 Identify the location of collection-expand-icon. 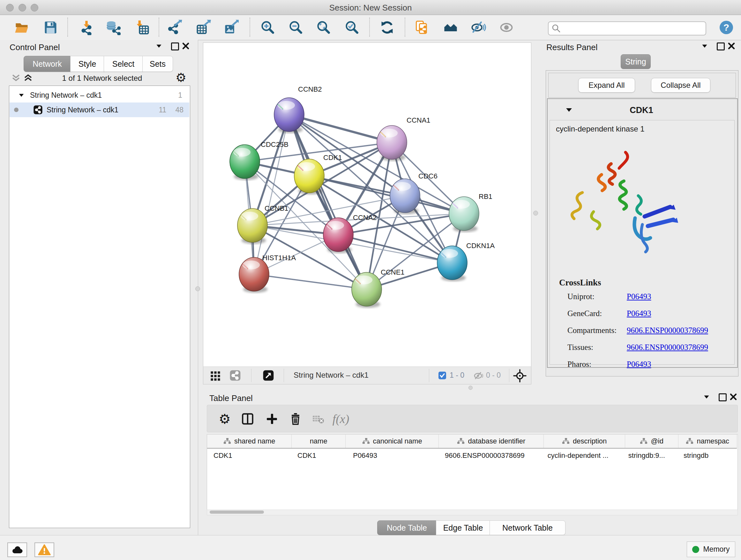
(21, 95).